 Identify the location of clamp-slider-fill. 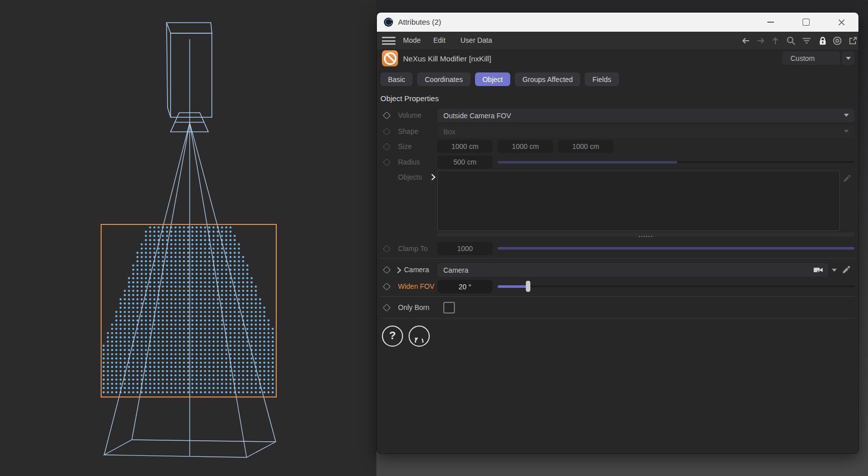
(676, 249).